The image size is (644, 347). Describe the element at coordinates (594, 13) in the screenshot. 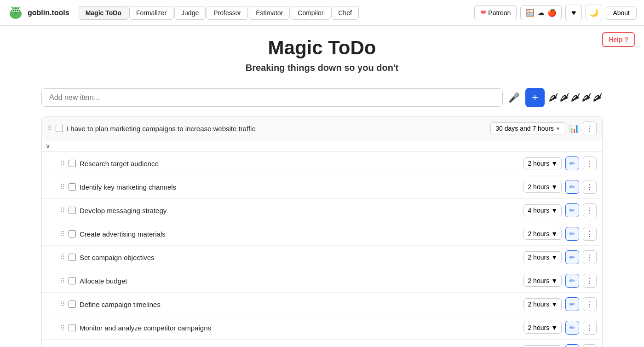

I see `moon-icon: 🌙` at that location.